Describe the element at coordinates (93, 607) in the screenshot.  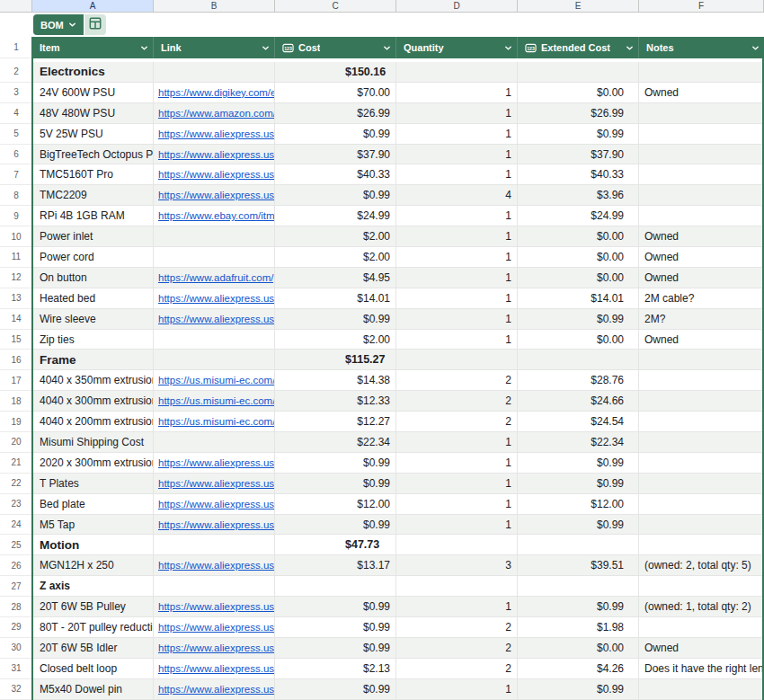
I see `cell-item: 20T 6W 5B Pulley` at that location.